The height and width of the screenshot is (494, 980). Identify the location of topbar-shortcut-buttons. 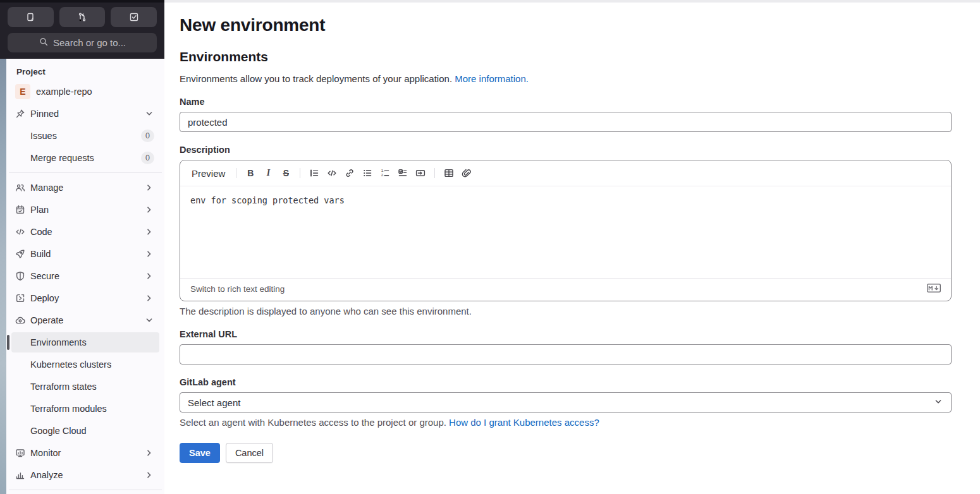
(82, 17).